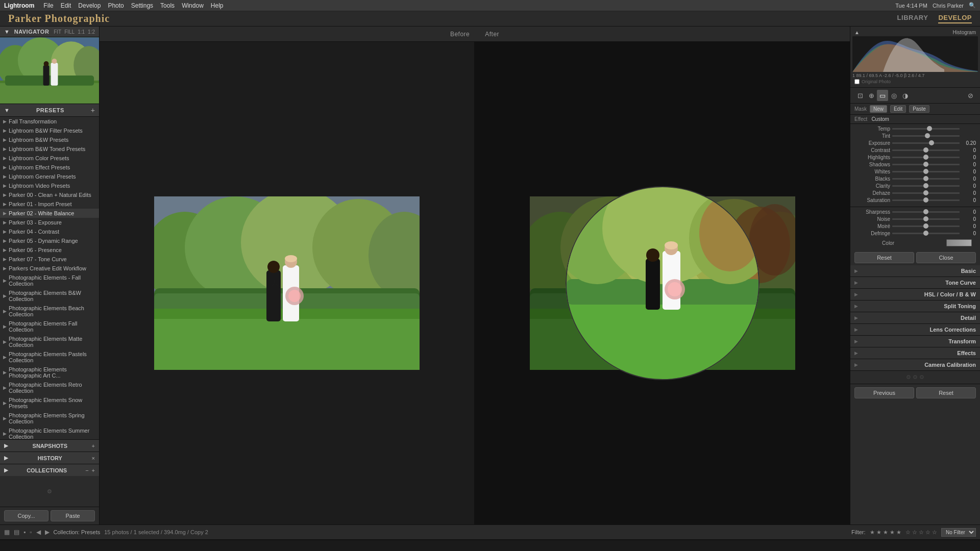 The height and width of the screenshot is (551, 980). I want to click on crop-tool: ⊡, so click(860, 95).